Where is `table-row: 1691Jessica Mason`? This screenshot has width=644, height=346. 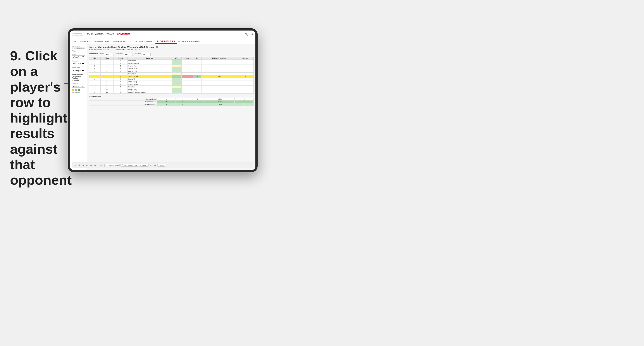 table-row: 1691Jessica Mason is located at coordinates (171, 84).